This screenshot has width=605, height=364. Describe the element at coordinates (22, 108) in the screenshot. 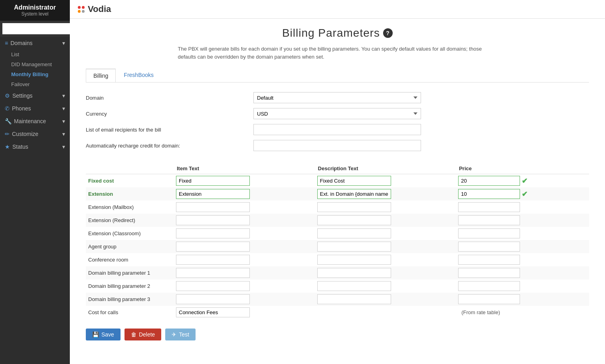

I see `sidebar-item-label: Phones` at that location.